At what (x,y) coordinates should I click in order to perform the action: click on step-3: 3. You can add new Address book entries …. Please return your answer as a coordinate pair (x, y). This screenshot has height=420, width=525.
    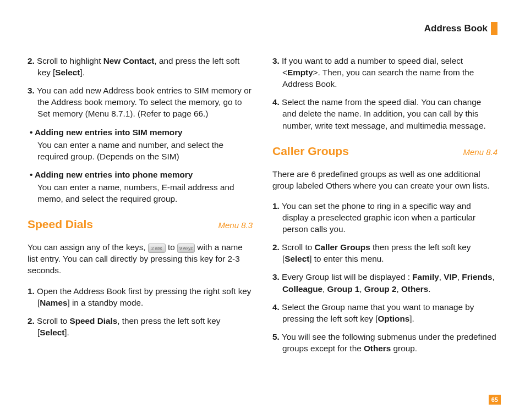
    Looking at the image, I should click on (140, 102).